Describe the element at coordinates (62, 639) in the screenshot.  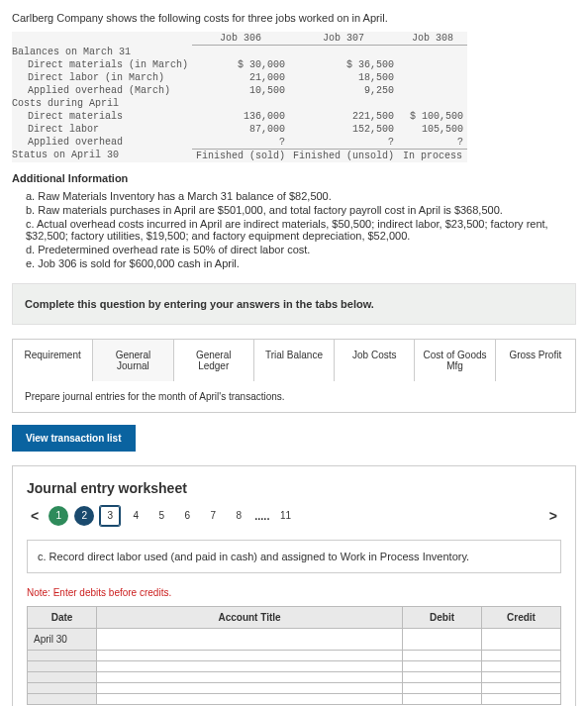
I see `date-cell: April 30` at that location.